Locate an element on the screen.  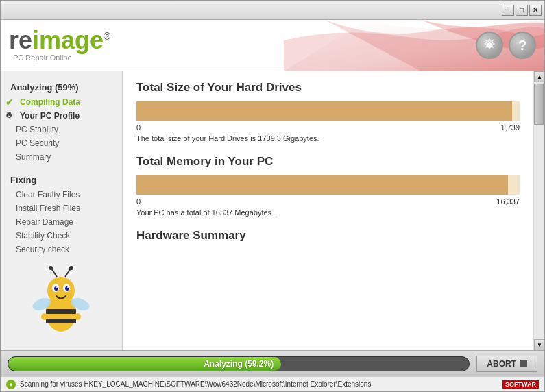
abort-button: ABORT is located at coordinates (507, 364).